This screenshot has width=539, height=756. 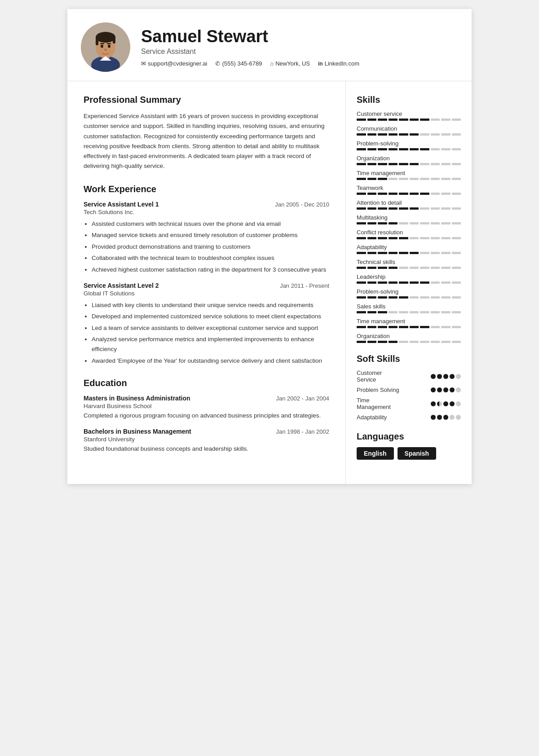 I want to click on skill-name: Customer service, so click(x=409, y=114).